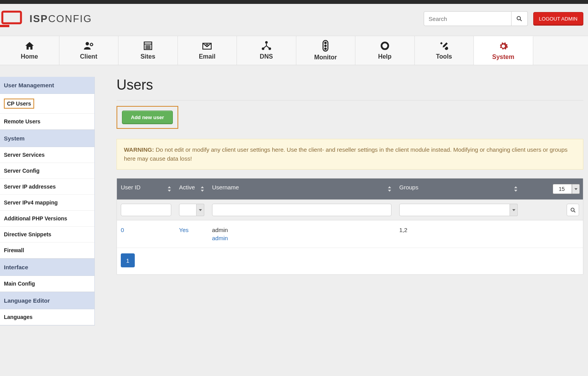 Image resolution: width=588 pixels, height=376 pixels. Describe the element at coordinates (503, 50) in the screenshot. I see `nav-system: System` at that location.